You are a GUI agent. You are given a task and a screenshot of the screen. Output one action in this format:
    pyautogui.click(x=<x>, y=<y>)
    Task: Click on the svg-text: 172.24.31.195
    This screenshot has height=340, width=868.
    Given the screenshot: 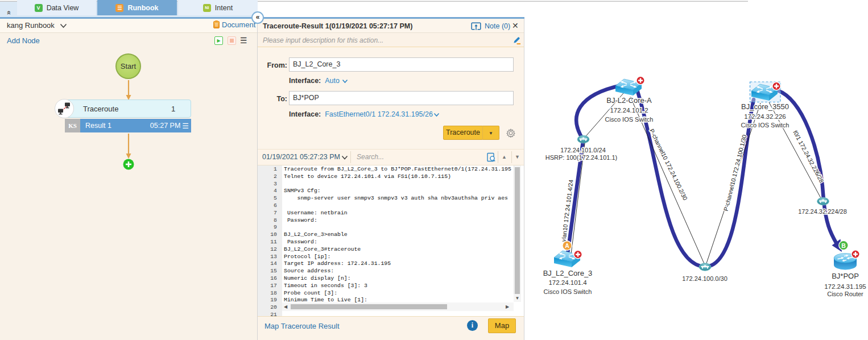 What is the action you would take?
    pyautogui.click(x=845, y=287)
    